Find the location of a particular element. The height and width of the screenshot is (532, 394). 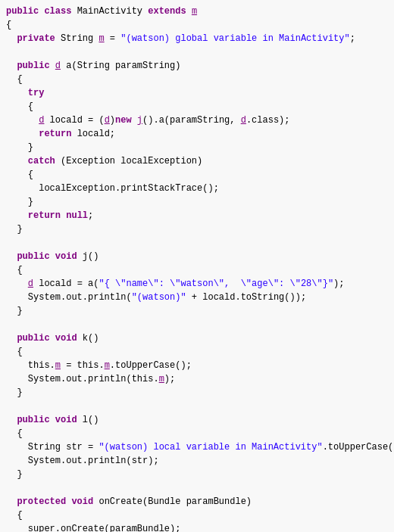

code-line: System.out.println(str); is located at coordinates (197, 461).